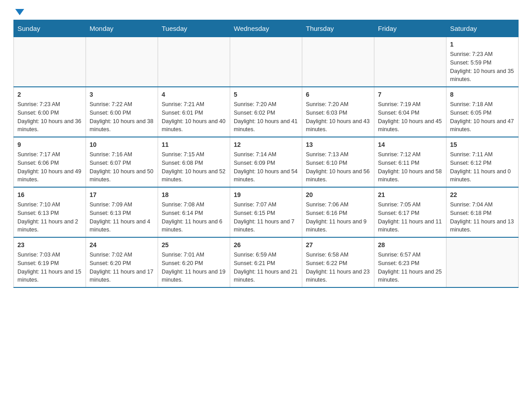  What do you see at coordinates (122, 29) in the screenshot?
I see `column-header-monday: Monday` at bounding box center [122, 29].